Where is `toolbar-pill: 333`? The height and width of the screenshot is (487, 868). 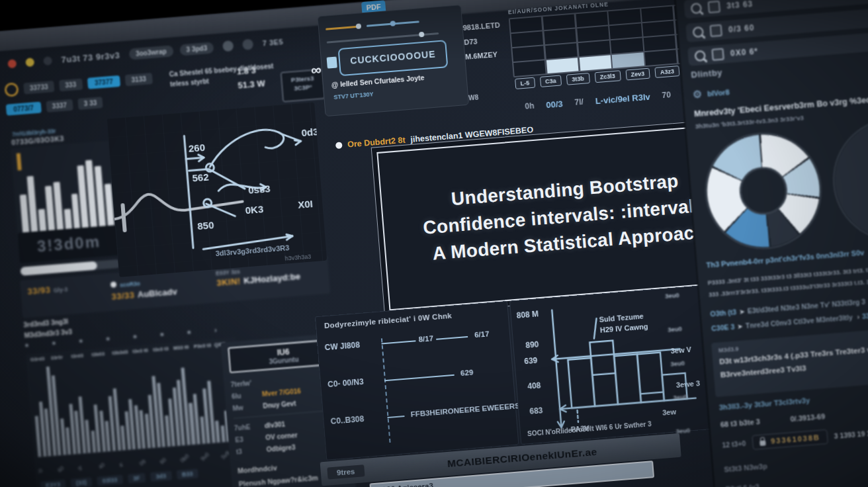 toolbar-pill: 333 is located at coordinates (71, 85).